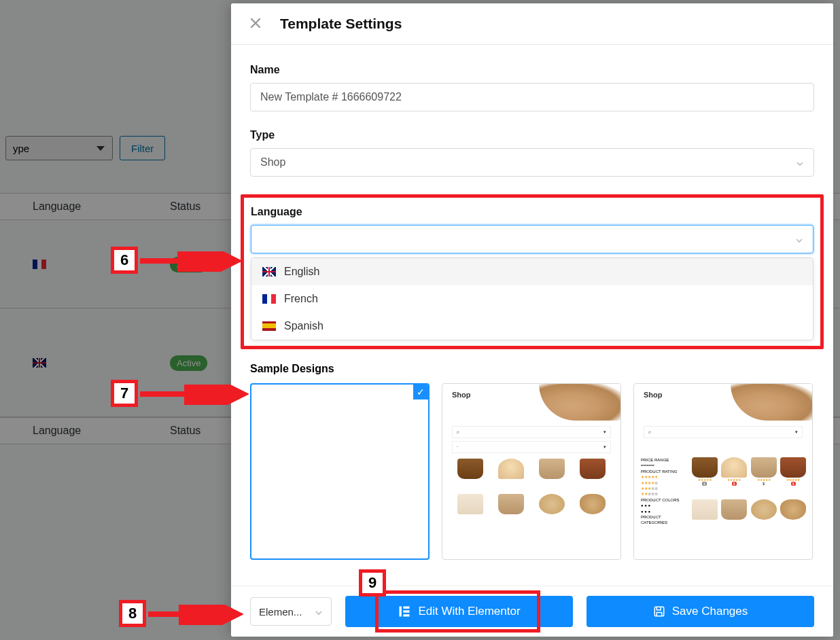  Describe the element at coordinates (143, 148) in the screenshot. I see `filter-button: Filter` at that location.